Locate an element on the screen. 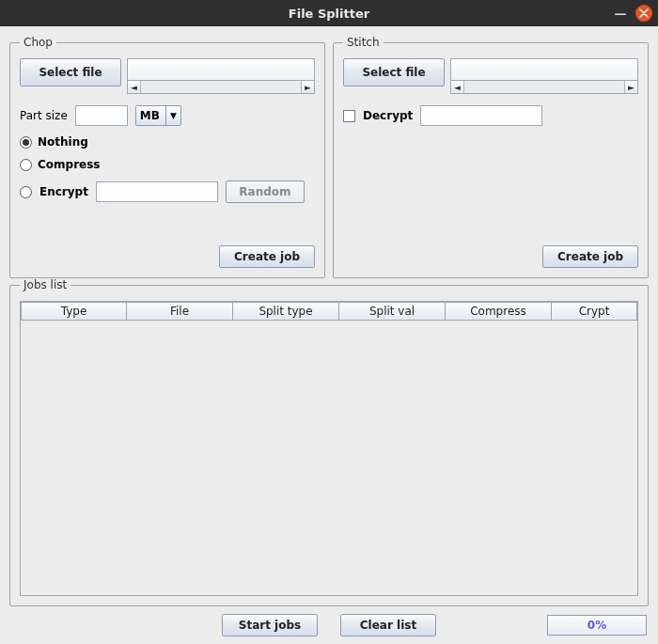 This screenshot has width=658, height=644. chop-create-job-button: Create job is located at coordinates (267, 257).